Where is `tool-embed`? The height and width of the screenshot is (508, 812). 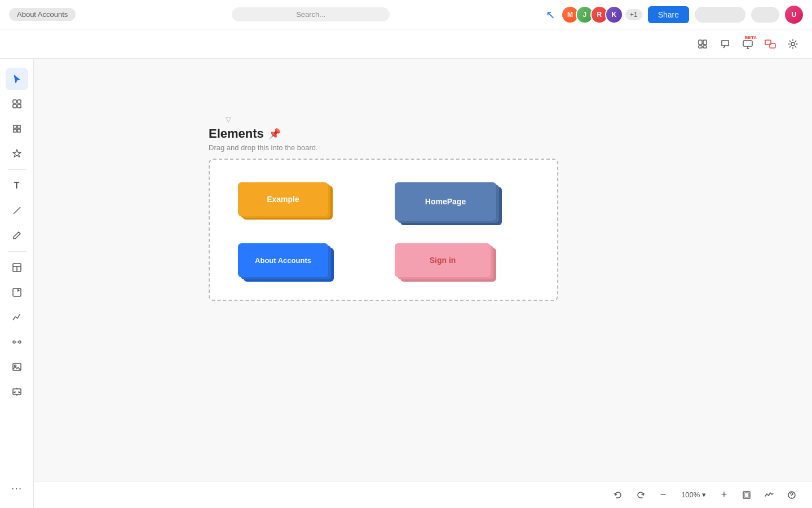 tool-embed is located at coordinates (17, 392).